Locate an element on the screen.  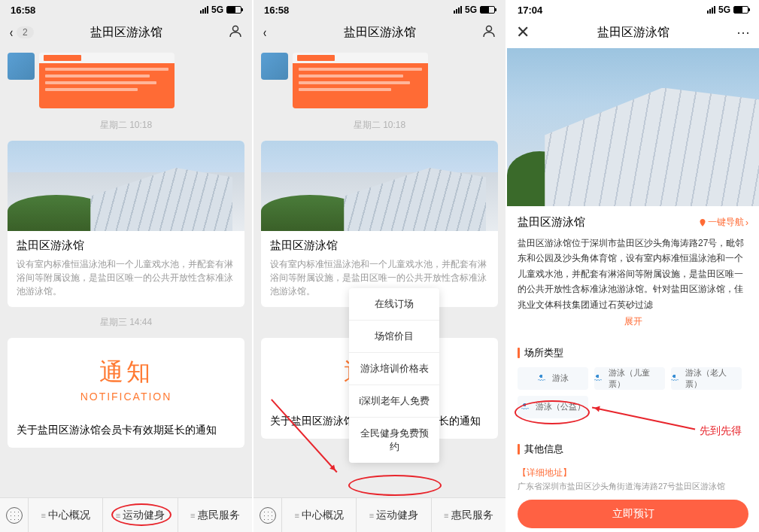
location-icon is located at coordinates (703, 223).